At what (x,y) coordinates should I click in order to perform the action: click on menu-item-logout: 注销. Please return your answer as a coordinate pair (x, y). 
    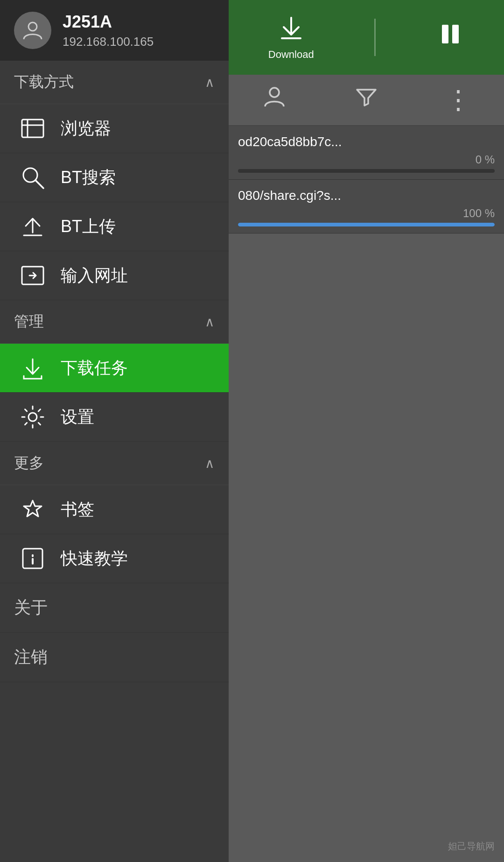
    Looking at the image, I should click on (114, 657).